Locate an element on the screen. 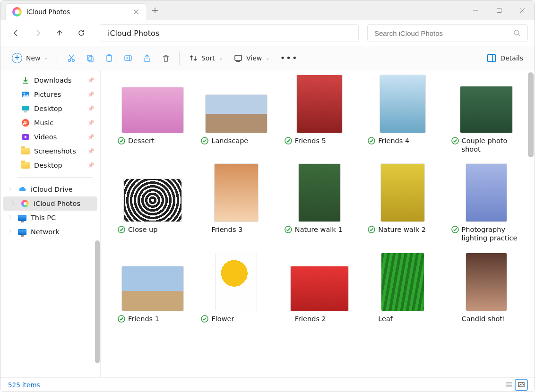  search-icon is located at coordinates (517, 33).